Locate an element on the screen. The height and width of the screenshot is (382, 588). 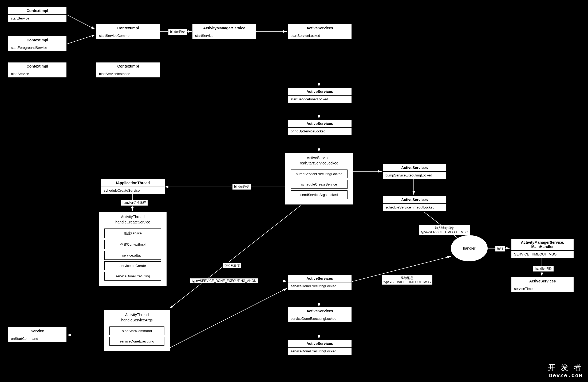
node-service-onstartcommand: Service onStartCommand is located at coordinates (37, 335).